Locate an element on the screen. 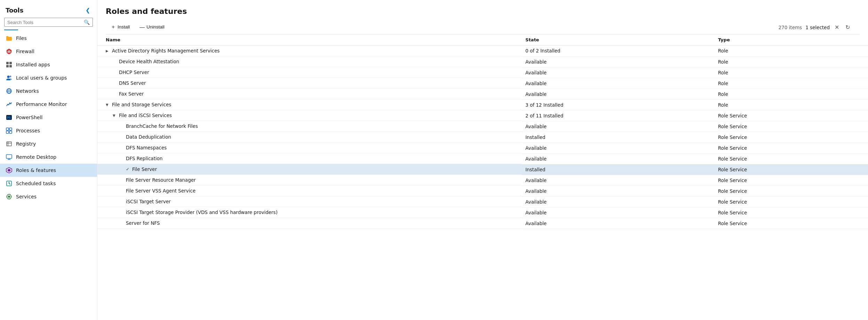  name-text: DFS Namespaces is located at coordinates (146, 148).